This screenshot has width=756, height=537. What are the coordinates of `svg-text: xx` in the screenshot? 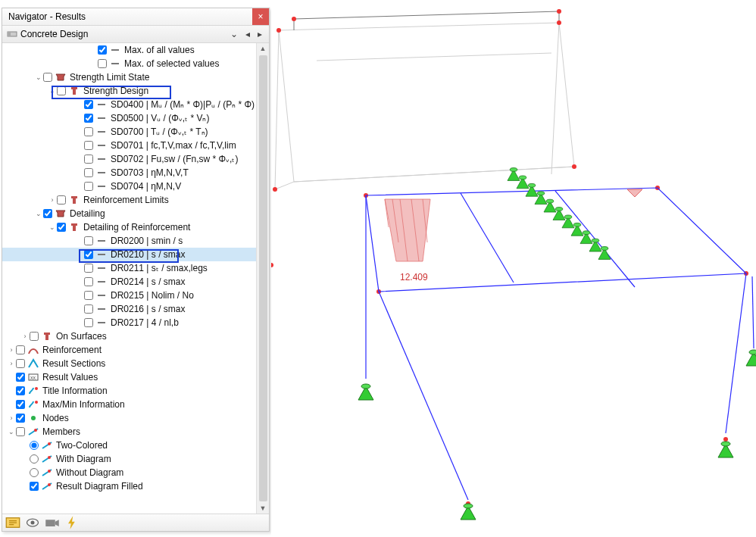 It's located at (33, 377).